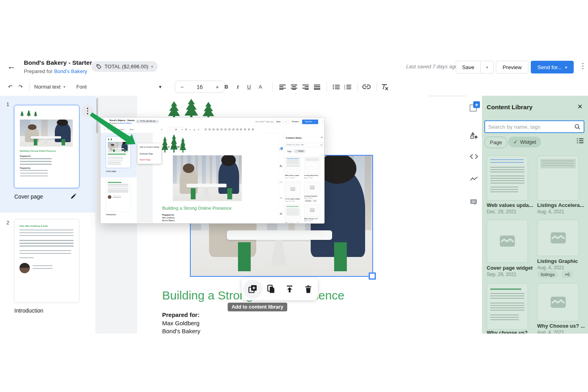  I want to click on page-label: Introduction, so click(29, 311).